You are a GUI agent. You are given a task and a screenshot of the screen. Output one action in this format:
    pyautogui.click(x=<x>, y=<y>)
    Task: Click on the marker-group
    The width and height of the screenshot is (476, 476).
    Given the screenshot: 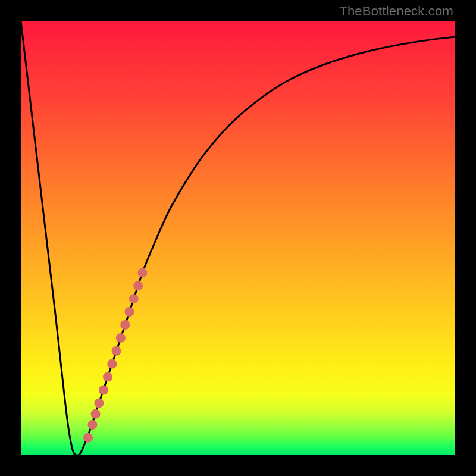 What is the action you would take?
    pyautogui.click(x=115, y=355)
    